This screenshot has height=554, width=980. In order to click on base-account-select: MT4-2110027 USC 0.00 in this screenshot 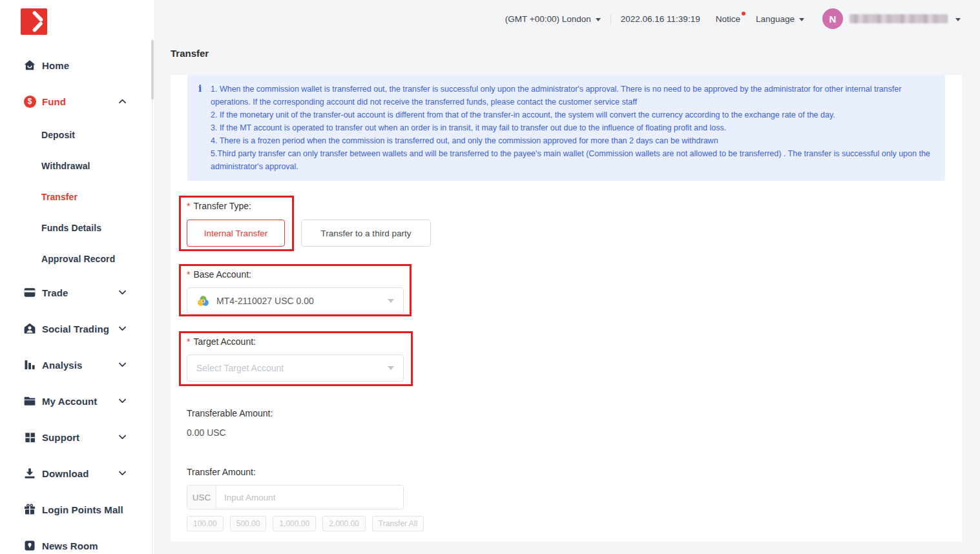, I will do `click(295, 301)`.